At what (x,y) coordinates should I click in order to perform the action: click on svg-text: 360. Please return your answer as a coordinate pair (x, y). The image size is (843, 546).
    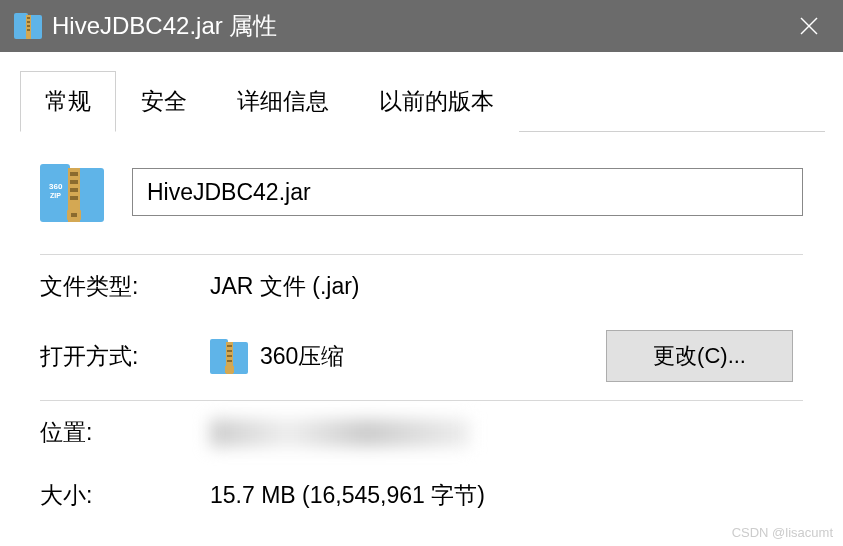
    Looking at the image, I should click on (56, 186).